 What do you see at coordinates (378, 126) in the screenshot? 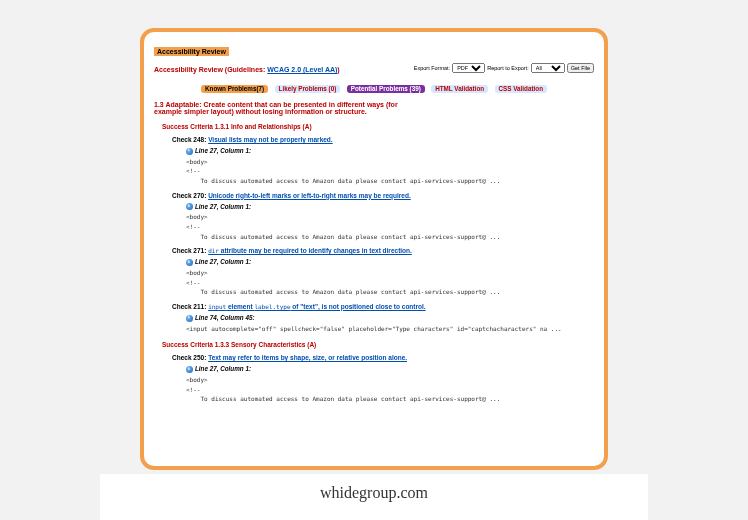
I see `criteria-1-3-1: Success Criteria 1.3.1 Info and Relation…` at bounding box center [378, 126].